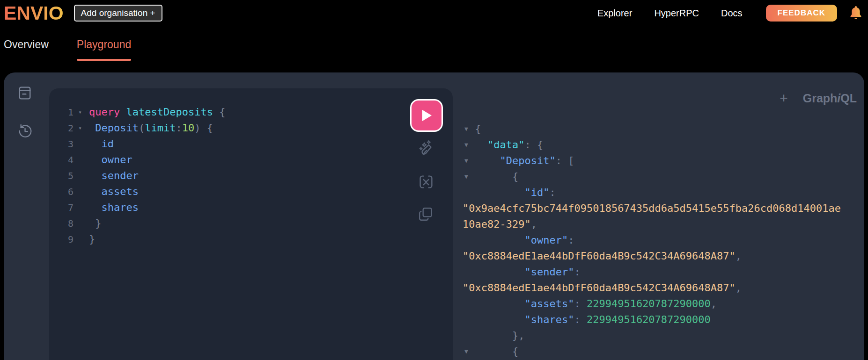 This screenshot has height=360, width=868. I want to click on code-token: latestDeposits, so click(167, 112).